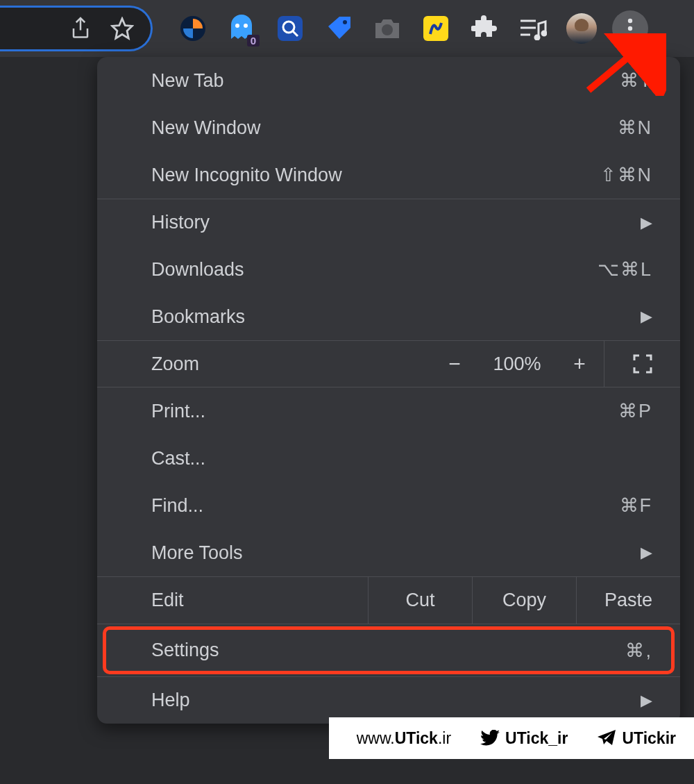 Image resolution: width=694 pixels, height=784 pixels. I want to click on menu-new-window: New Window ⌘N, so click(389, 128).